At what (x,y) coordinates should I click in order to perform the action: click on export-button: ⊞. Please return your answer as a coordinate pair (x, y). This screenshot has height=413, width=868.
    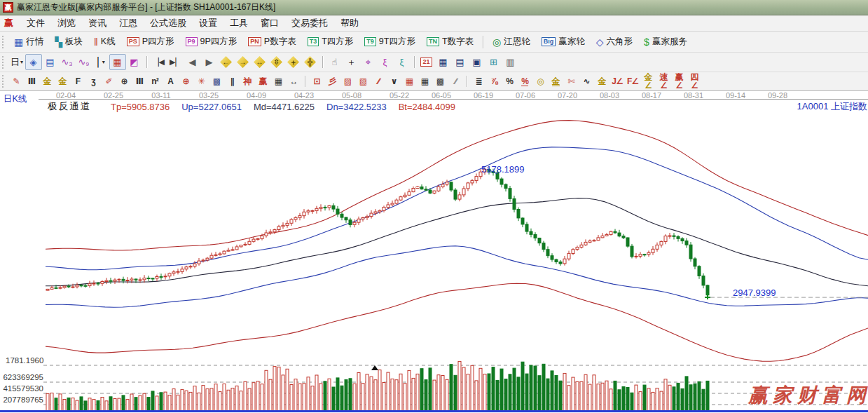
    Looking at the image, I should click on (494, 62).